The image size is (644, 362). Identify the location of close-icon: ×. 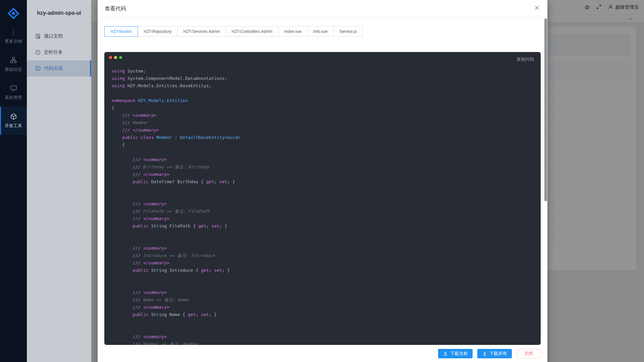
(537, 8).